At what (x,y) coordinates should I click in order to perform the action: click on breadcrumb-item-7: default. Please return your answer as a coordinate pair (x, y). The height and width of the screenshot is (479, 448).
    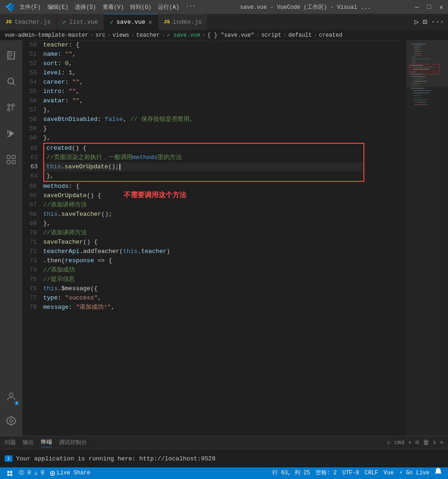
    Looking at the image, I should click on (300, 35).